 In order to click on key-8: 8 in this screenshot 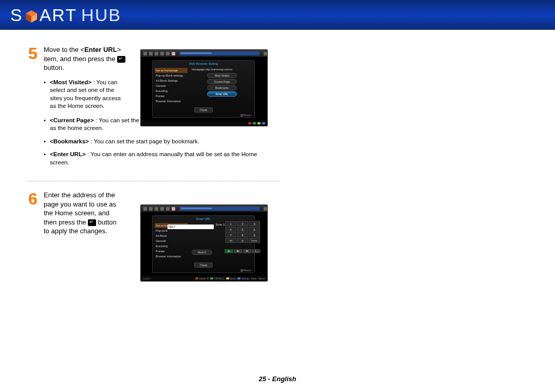, I will do `click(243, 235)`.